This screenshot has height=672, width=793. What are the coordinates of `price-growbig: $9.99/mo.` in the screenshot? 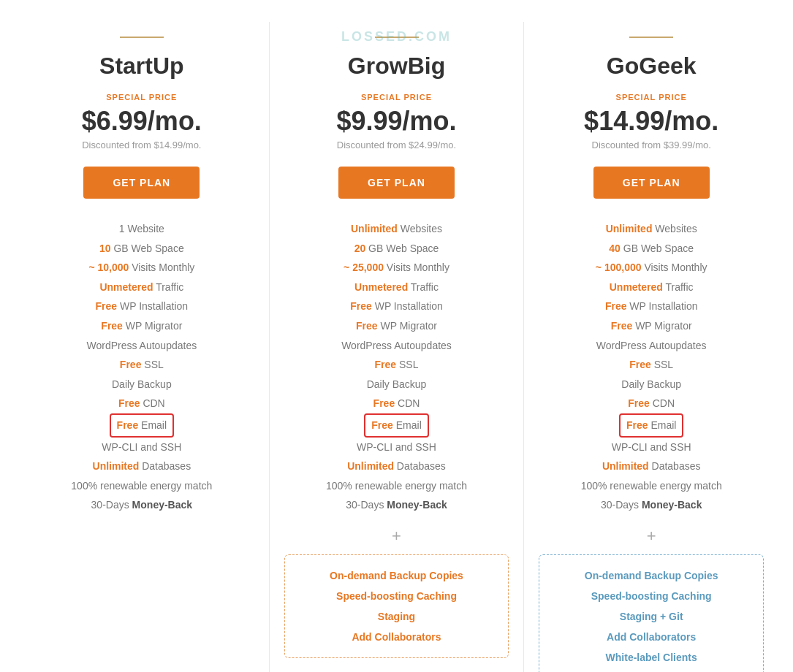 It's located at (397, 121).